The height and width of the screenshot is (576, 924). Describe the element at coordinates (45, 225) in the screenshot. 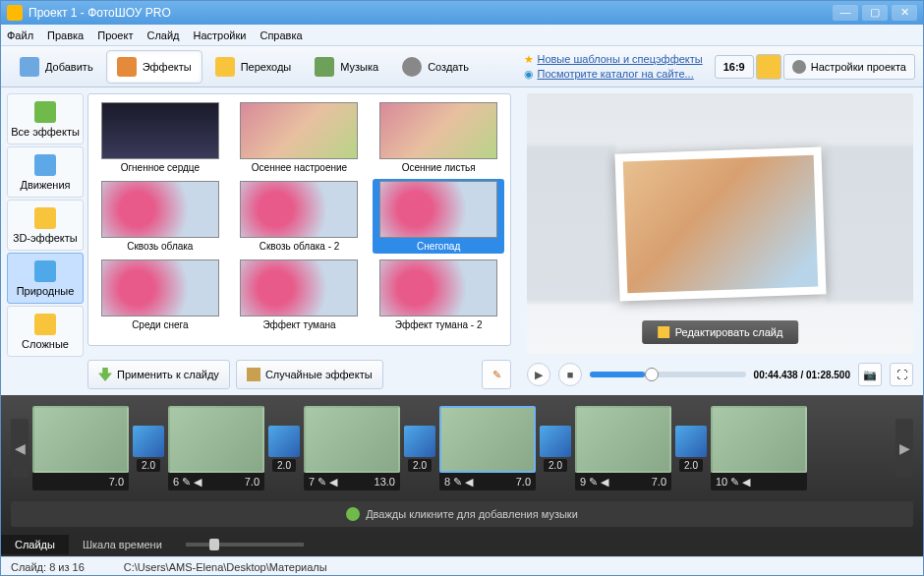

I see `category-2: 3D-эффекты` at that location.